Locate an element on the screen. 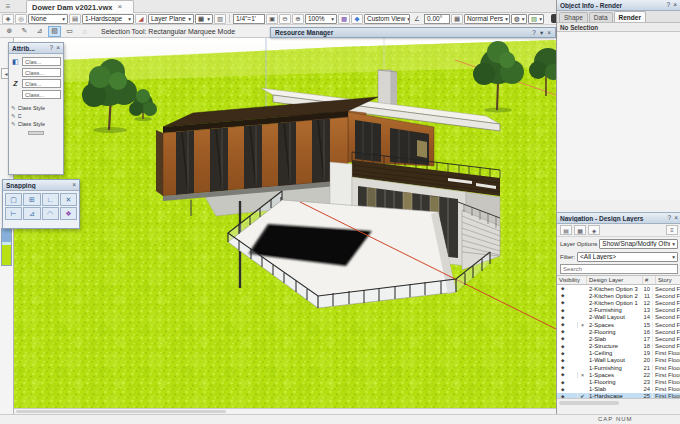 This screenshot has width=680, height=424. snap-to-tangent-icon: ◠ is located at coordinates (50, 214).